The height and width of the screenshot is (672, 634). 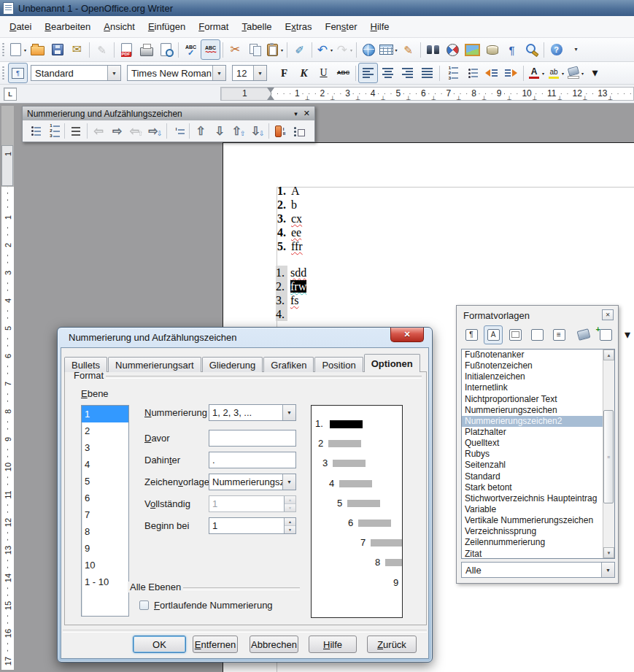 I want to click on style-filter-combo: Alle ▼, so click(x=538, y=570).